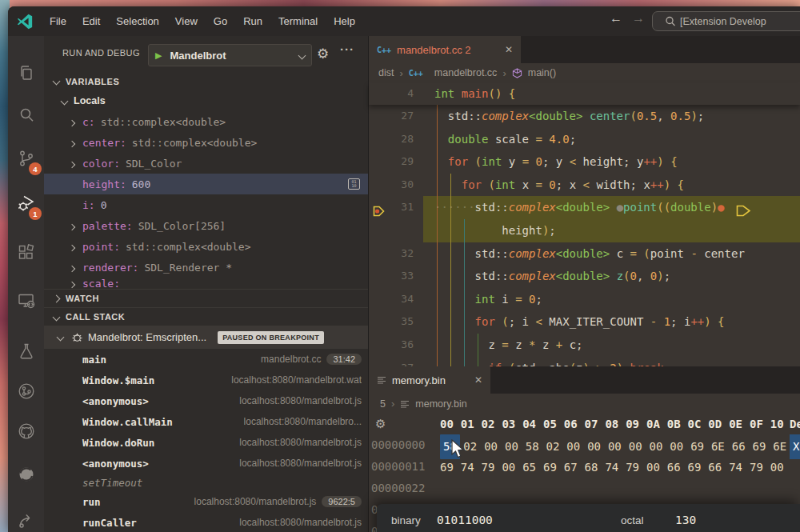 The image size is (800, 532). I want to click on code-line: 28 double scale = 4.0;, so click(584, 139).